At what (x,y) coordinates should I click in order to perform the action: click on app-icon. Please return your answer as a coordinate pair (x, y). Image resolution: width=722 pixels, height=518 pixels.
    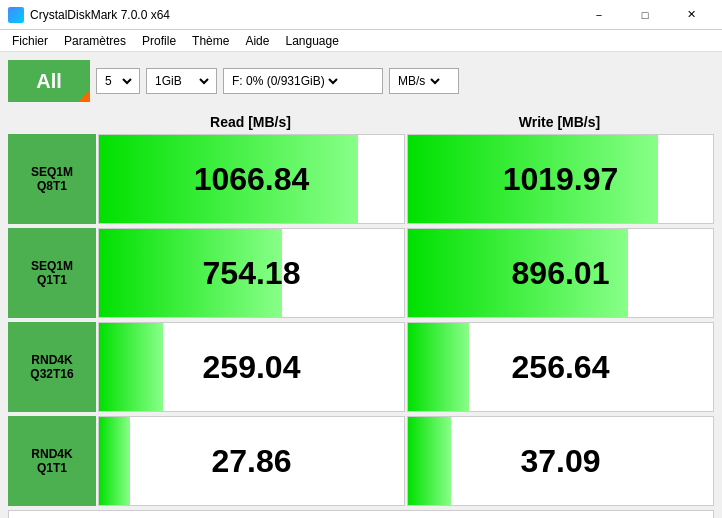
    Looking at the image, I should click on (16, 15).